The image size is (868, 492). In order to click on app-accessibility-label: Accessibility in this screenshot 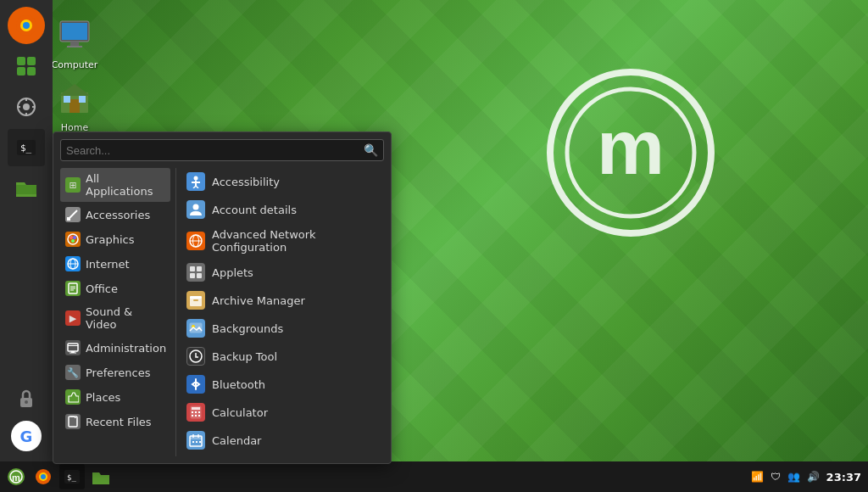, I will do `click(246, 182)`.